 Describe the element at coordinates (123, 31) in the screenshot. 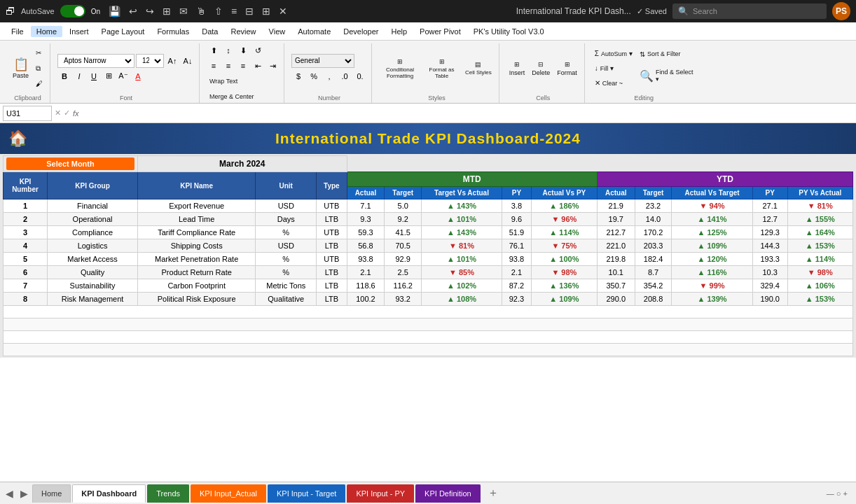

I see `menu-page-layout: Page Layout` at that location.